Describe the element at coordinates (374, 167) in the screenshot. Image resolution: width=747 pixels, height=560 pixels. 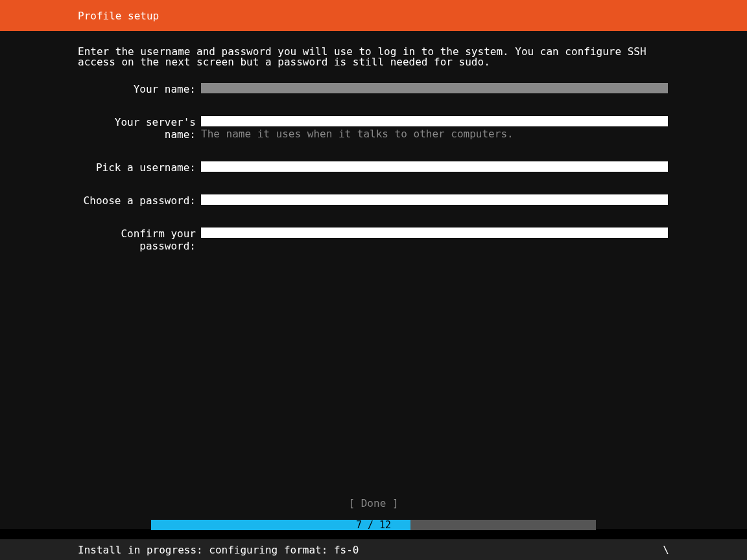
I see `form-row-username: Pick a username:` at that location.